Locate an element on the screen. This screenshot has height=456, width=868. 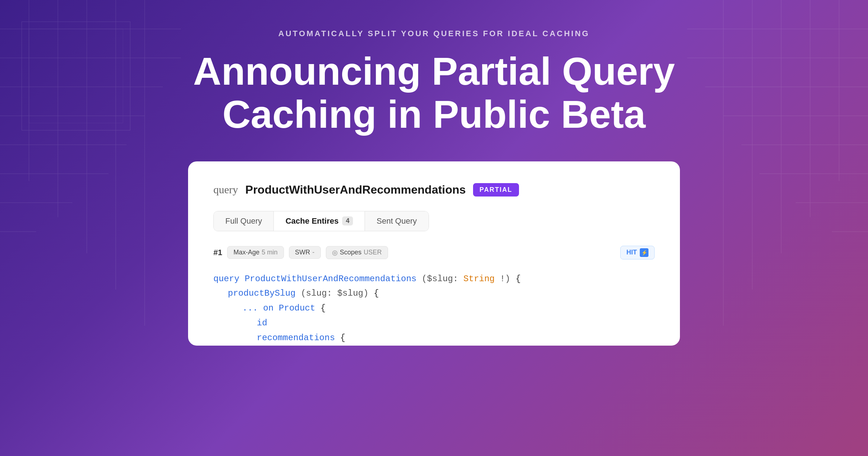
tabs-container: Full Query Cache Entires 4 Sent Query is located at coordinates (321, 221).